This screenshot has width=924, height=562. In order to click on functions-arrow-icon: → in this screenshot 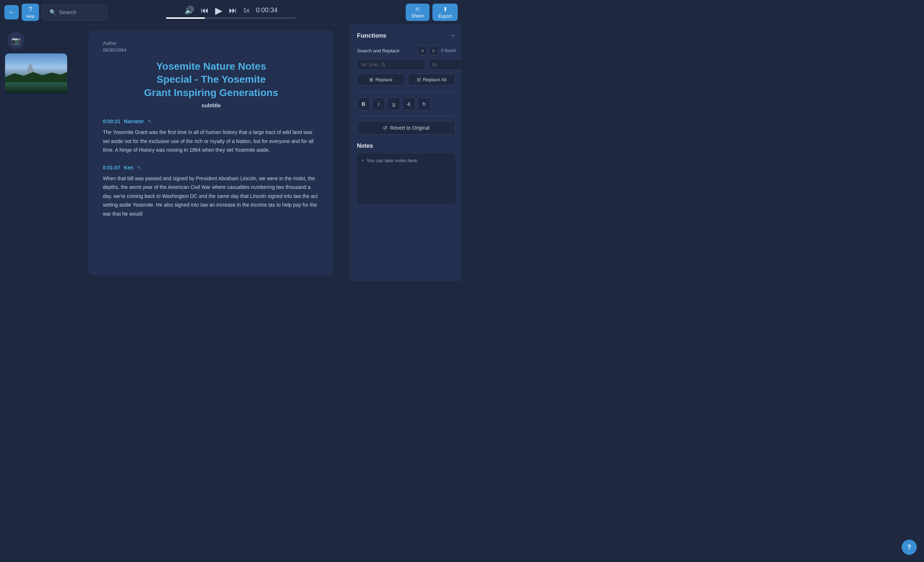, I will do `click(452, 36)`.